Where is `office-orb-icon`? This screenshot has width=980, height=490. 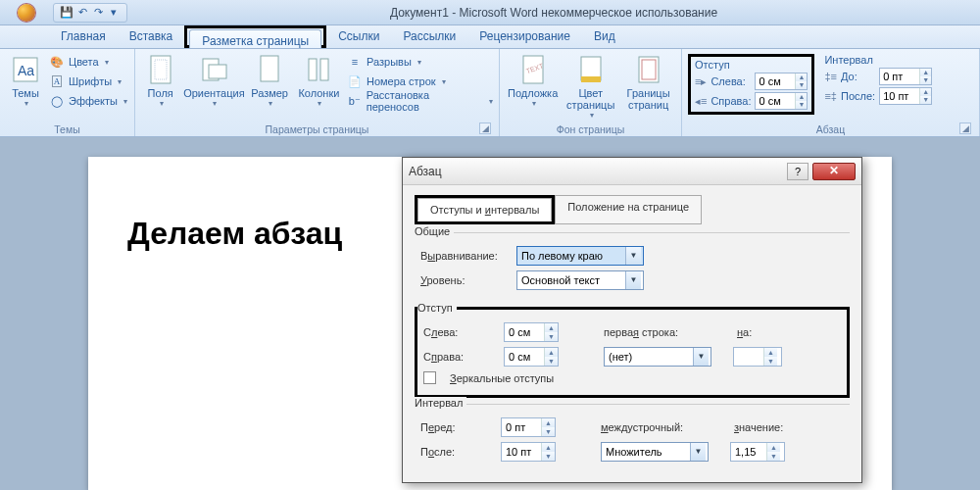 office-orb-icon is located at coordinates (26, 13).